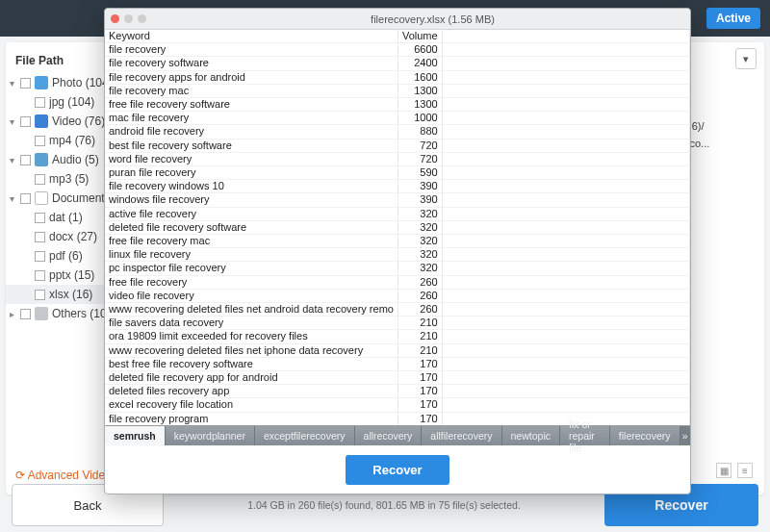  What do you see at coordinates (398, 350) in the screenshot?
I see `table-row: www recovering deleted files net iphone …` at bounding box center [398, 350].